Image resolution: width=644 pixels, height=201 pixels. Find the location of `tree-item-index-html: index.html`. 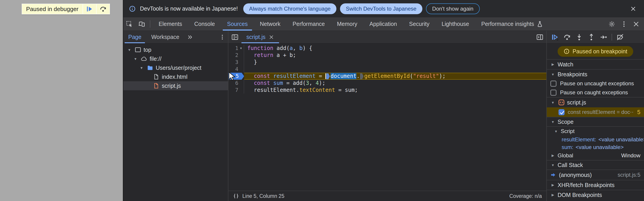

tree-item-index-html: index.html is located at coordinates (176, 77).